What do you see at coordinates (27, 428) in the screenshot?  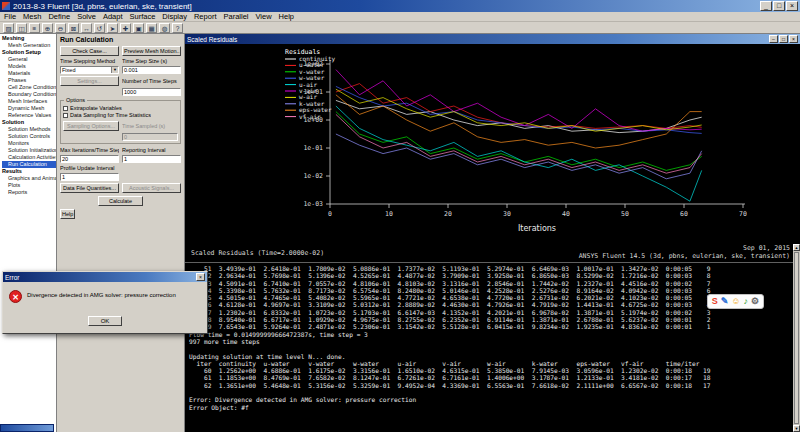 I see `background-window-fragment` at bounding box center [27, 428].